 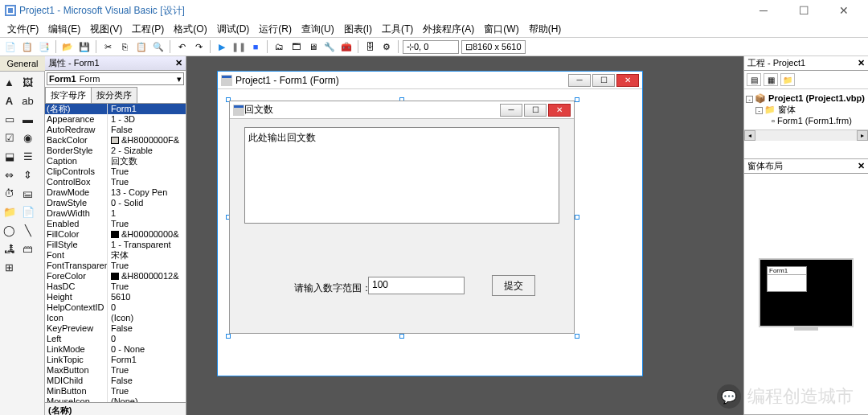 What do you see at coordinates (545, 29) in the screenshot?
I see `menu-help: 帮助(H)` at bounding box center [545, 29].